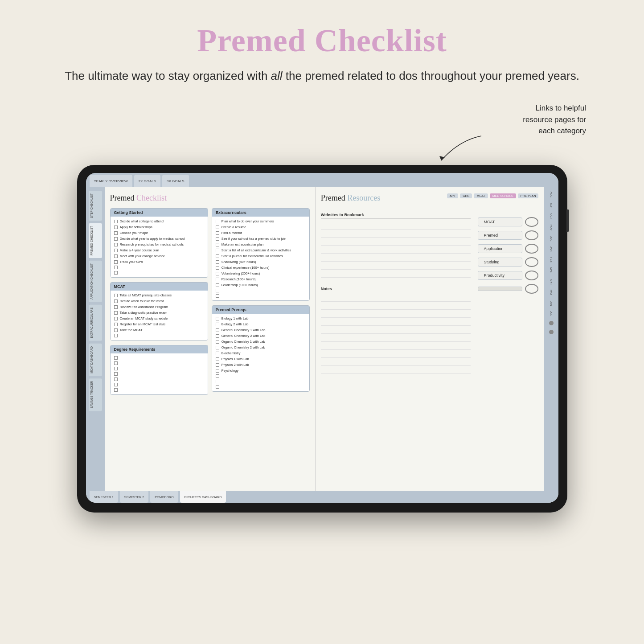  Describe the element at coordinates (176, 181) in the screenshot. I see `tab-3x-goals: 3X GOALS` at that location.